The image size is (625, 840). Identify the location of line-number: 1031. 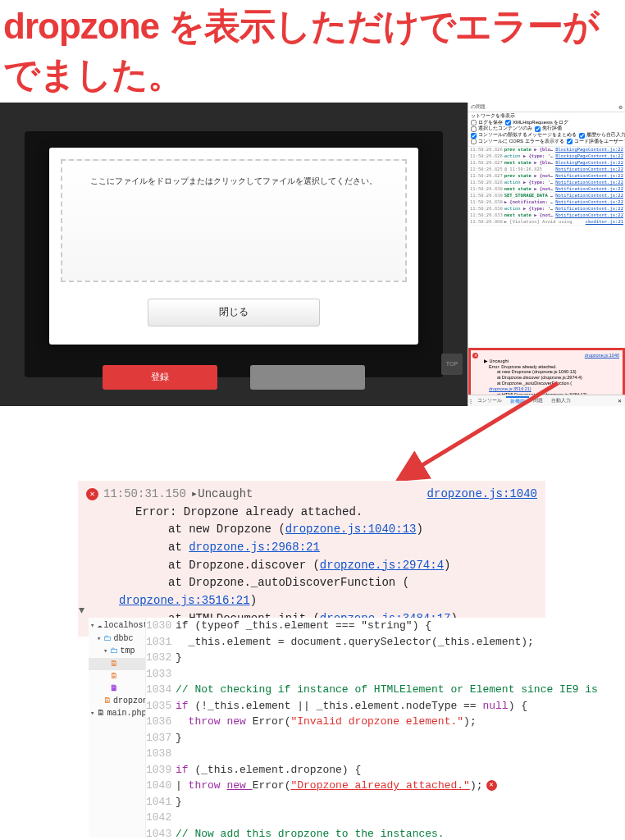
(158, 642).